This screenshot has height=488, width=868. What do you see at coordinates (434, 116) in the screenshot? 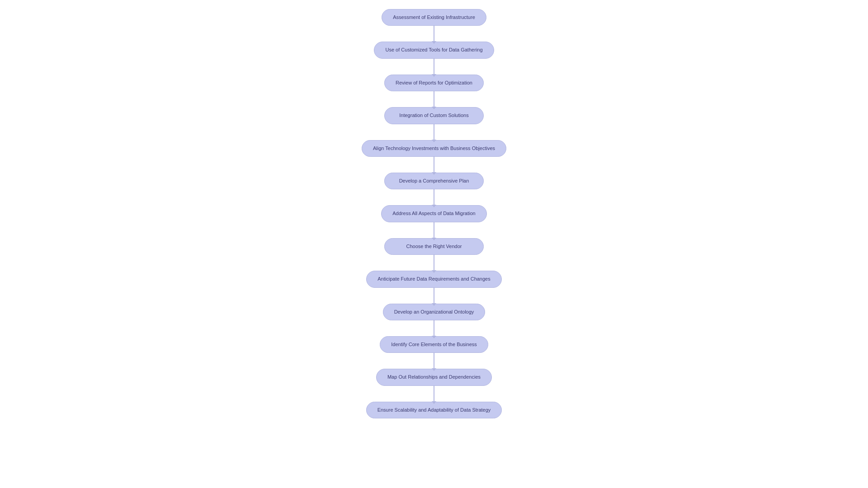
I see `node-4: Integration of Custom Solutions` at bounding box center [434, 116].